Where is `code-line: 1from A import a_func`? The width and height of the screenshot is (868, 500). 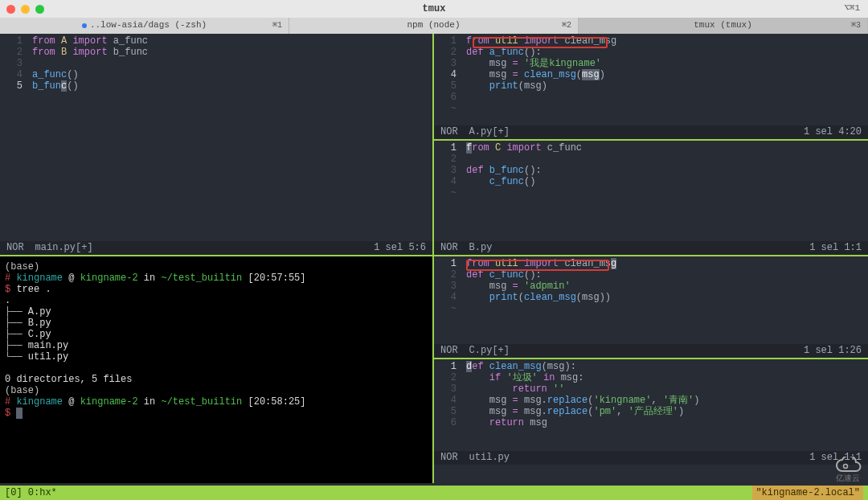
code-line: 1from A import a_func is located at coordinates (216, 41).